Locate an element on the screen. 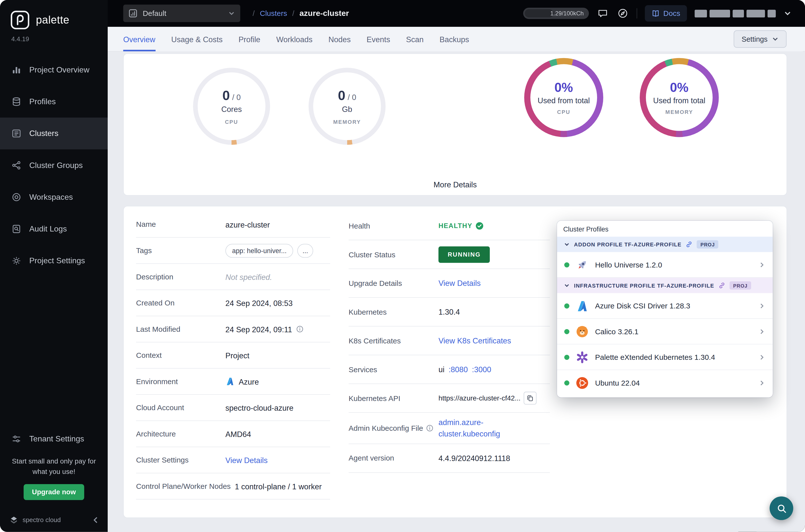  tab-workloads: Workloads is located at coordinates (294, 39).